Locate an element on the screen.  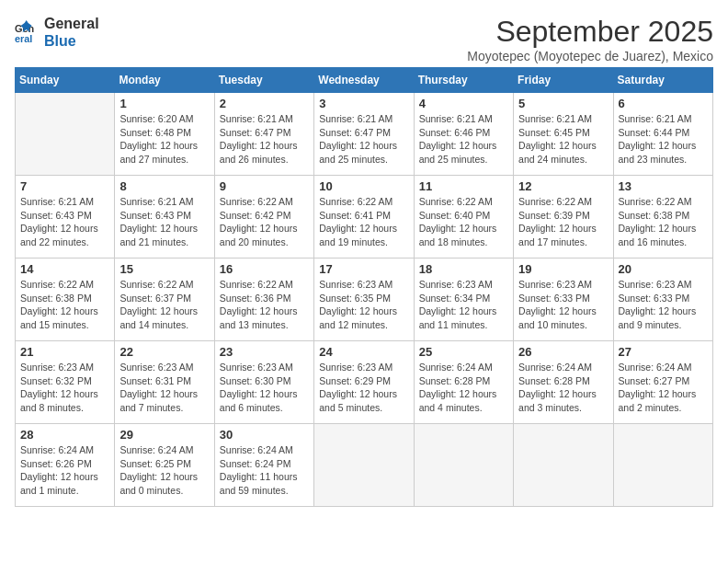
svg-text: eral is located at coordinates (24, 39).